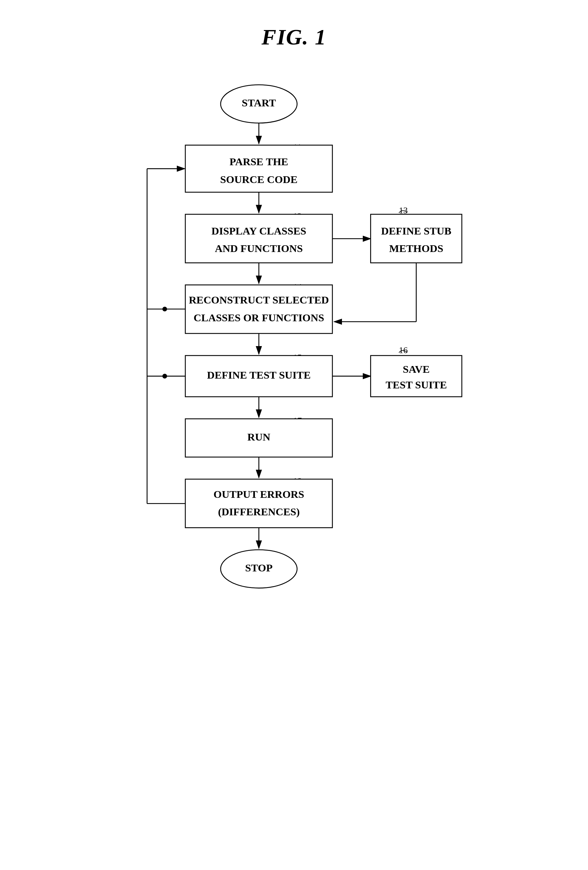  What do you see at coordinates (416, 231) in the screenshot?
I see `node-13-label-1: DEFINE STUB` at bounding box center [416, 231].